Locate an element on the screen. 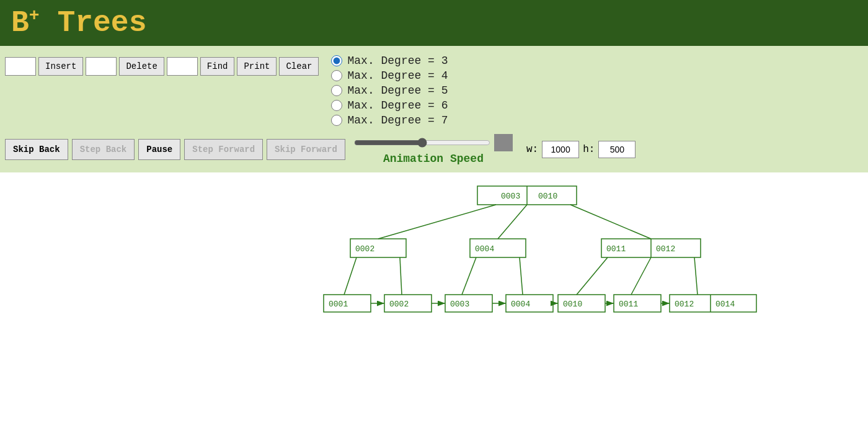 The image size is (868, 446). delete-input is located at coordinates (101, 66).